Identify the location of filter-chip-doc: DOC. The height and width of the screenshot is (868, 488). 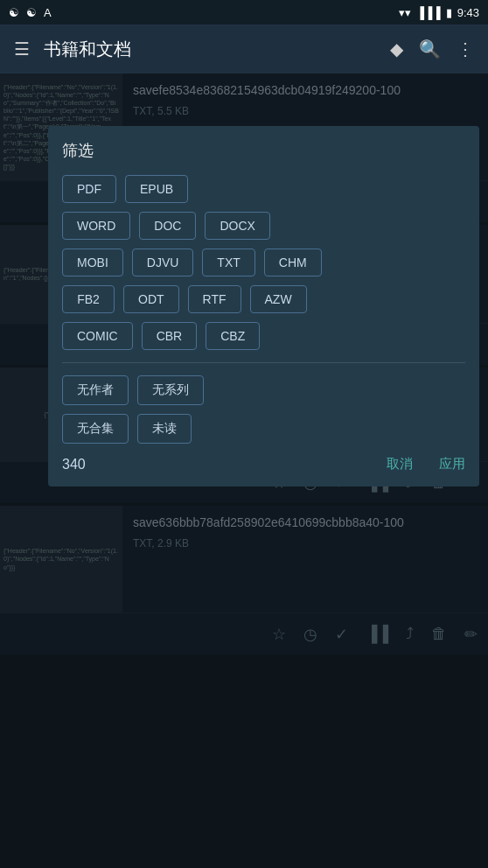
(168, 226).